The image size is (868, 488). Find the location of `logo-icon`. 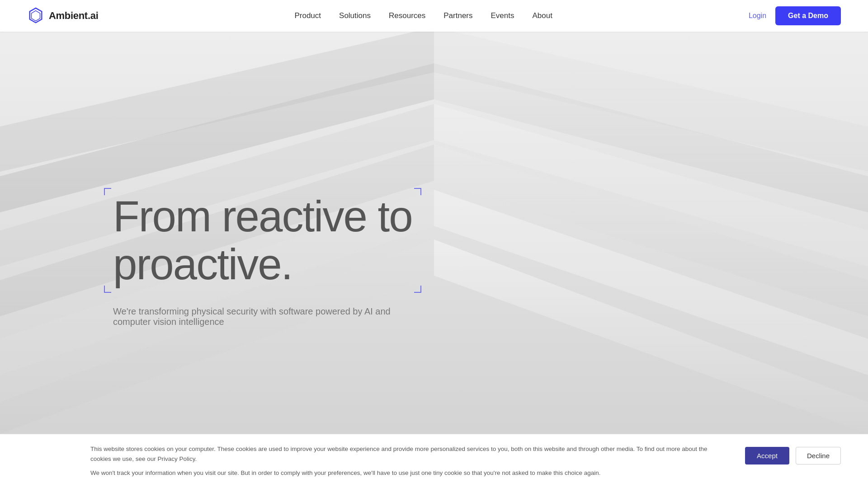

logo-icon is located at coordinates (36, 16).